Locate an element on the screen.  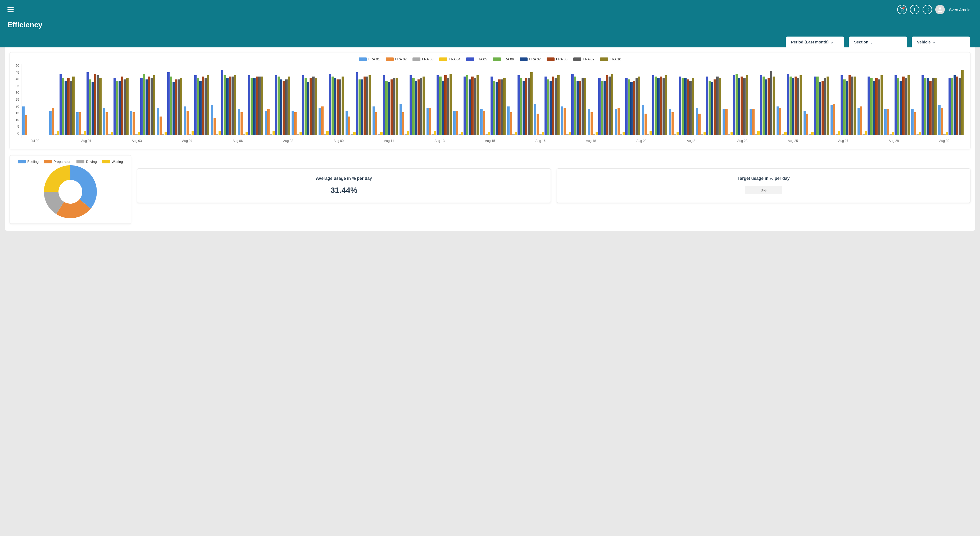
legend-item: FRA 07 is located at coordinates (530, 59).